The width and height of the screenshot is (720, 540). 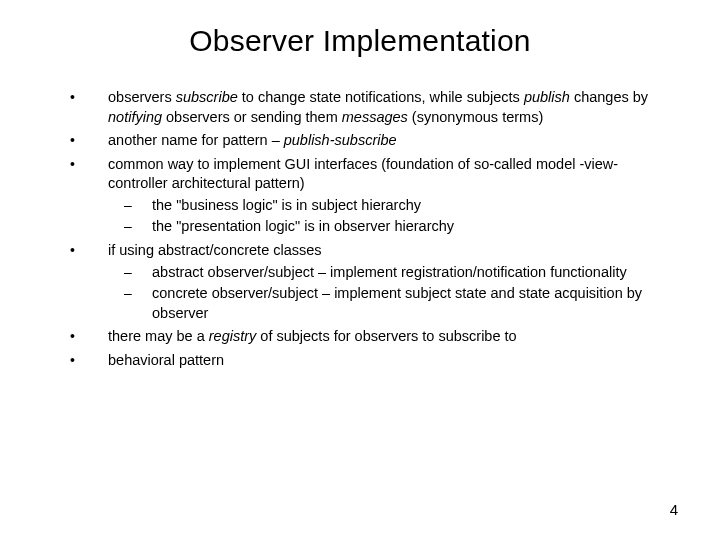 What do you see at coordinates (364, 337) in the screenshot?
I see `bullet-item: there may be a registry of subjects for …` at bounding box center [364, 337].